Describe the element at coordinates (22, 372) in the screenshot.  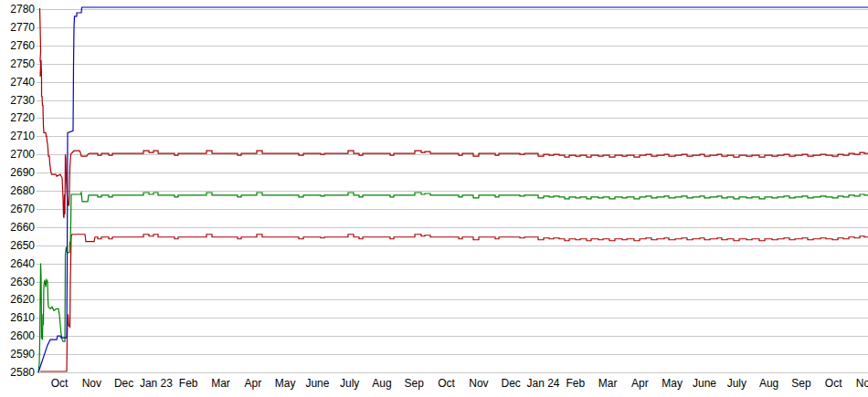
I see `y-axis-tick-label: 2580` at that location.